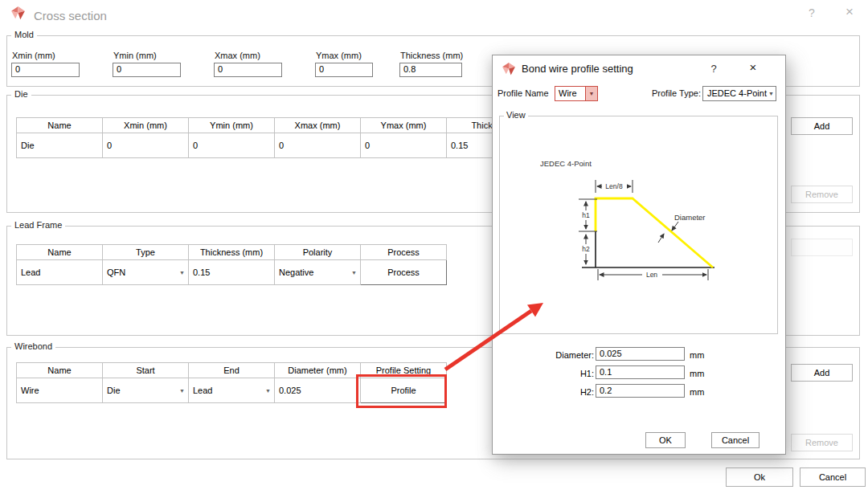  I want to click on dim-len8-label: Len/8, so click(614, 186).